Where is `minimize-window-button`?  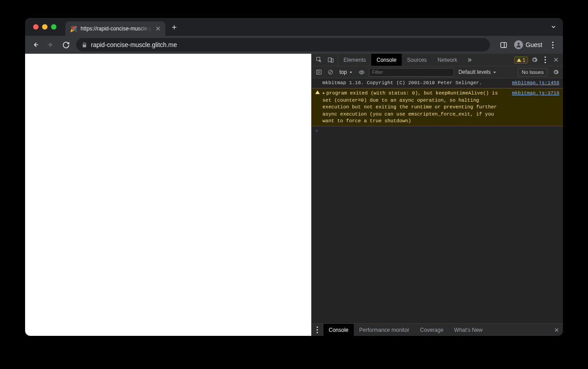 minimize-window-button is located at coordinates (45, 27).